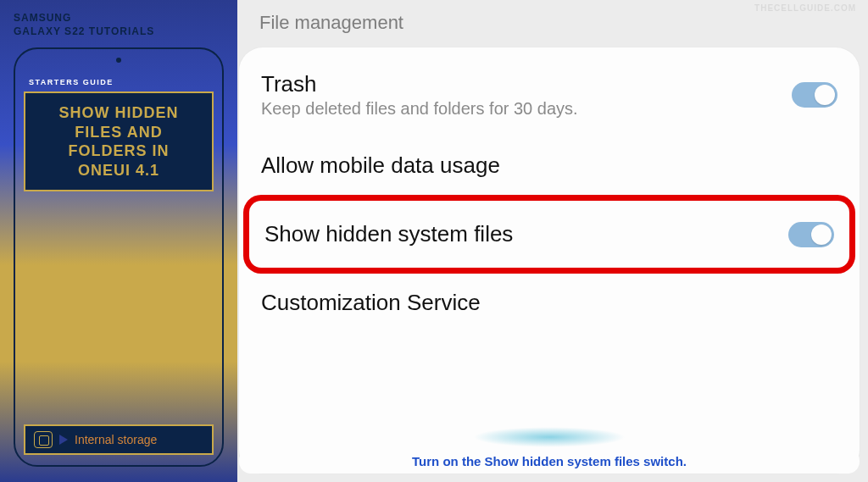  Describe the element at coordinates (549, 303) in the screenshot. I see `row-customization-title: Customization Service` at that location.